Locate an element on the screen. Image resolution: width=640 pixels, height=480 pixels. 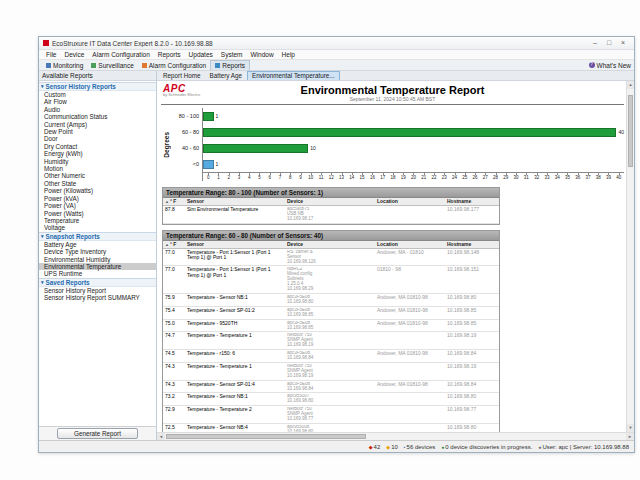
report-tab-report-home: Report Home is located at coordinates (182, 76).